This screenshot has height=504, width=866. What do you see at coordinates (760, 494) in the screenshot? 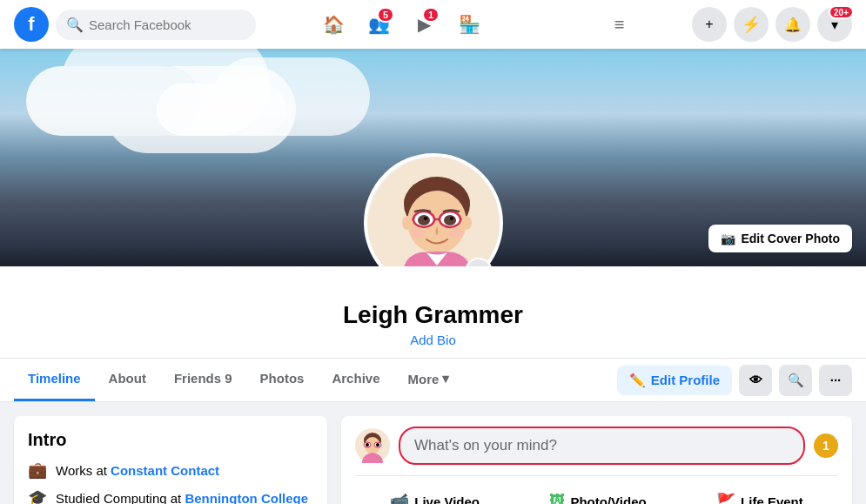
I see `life-event-button: 🚩 Life Event` at bounding box center [760, 494].